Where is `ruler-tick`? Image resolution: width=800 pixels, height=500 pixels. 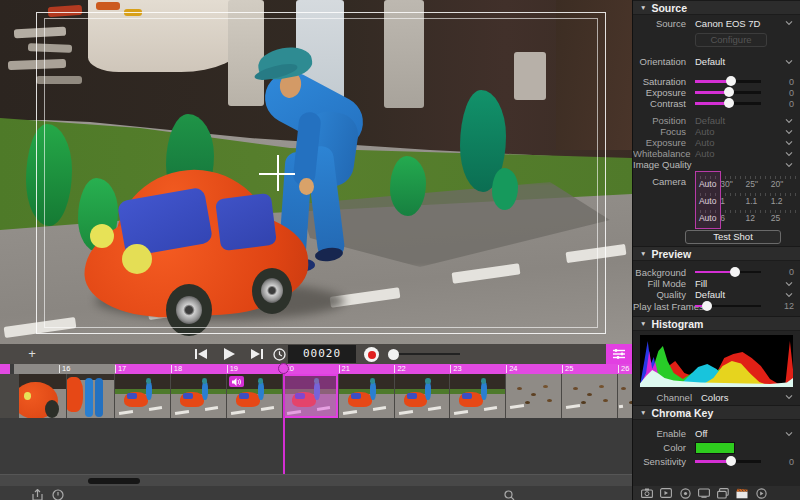 ruler-tick is located at coordinates (506, 369).